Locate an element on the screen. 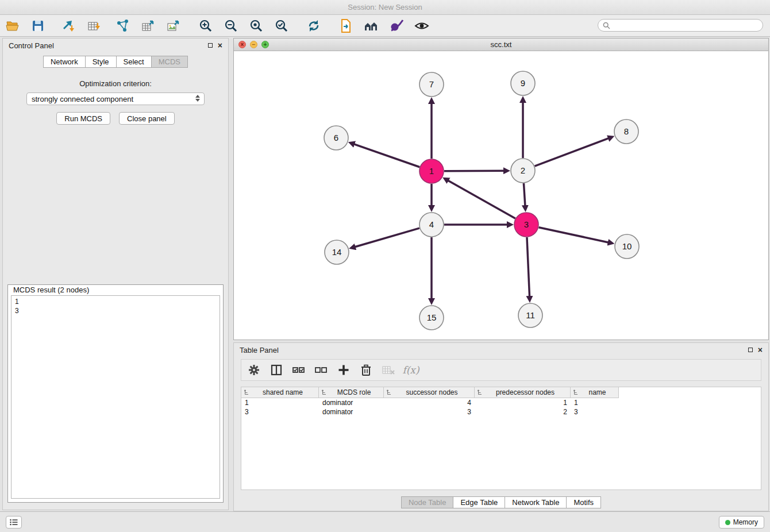 The width and height of the screenshot is (770, 532). column-header: name is located at coordinates (595, 393).